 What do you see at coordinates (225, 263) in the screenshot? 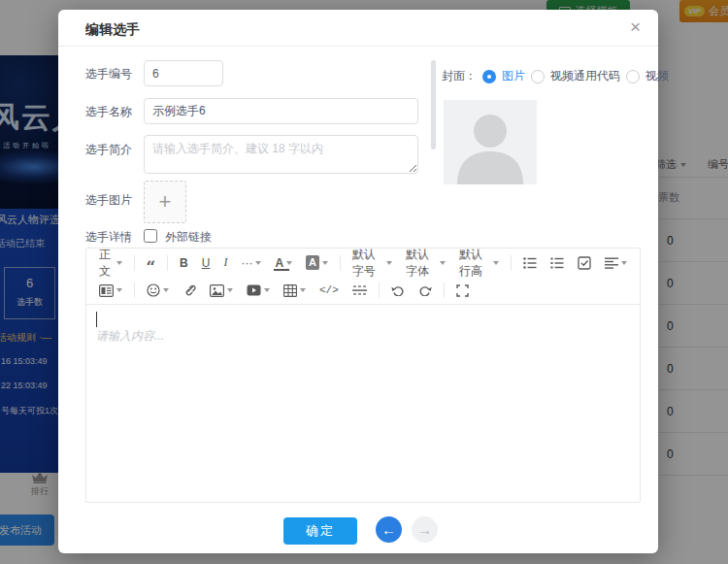
I see `italic-button: I` at bounding box center [225, 263].